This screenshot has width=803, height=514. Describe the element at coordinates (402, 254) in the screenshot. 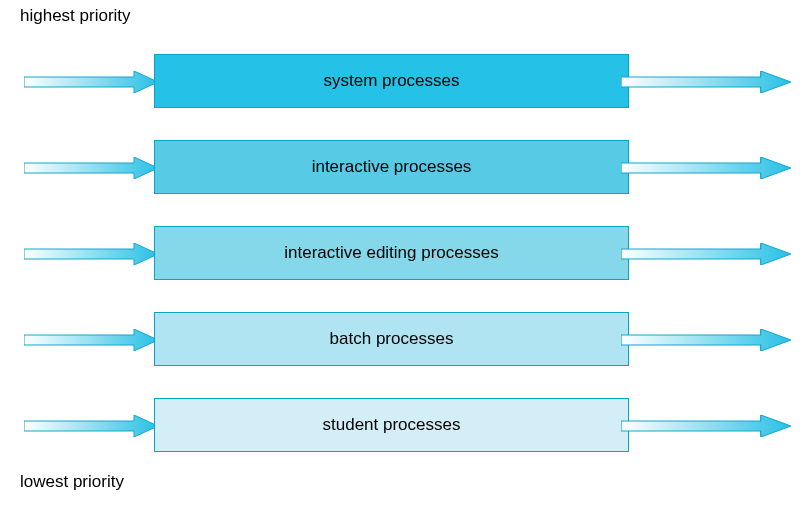

I see `priority-row: interactive editing processes` at that location.